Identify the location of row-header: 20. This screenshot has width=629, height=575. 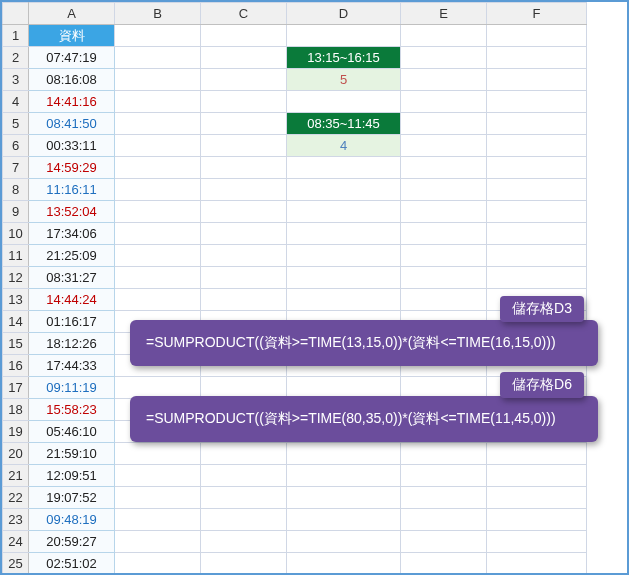
(16, 454).